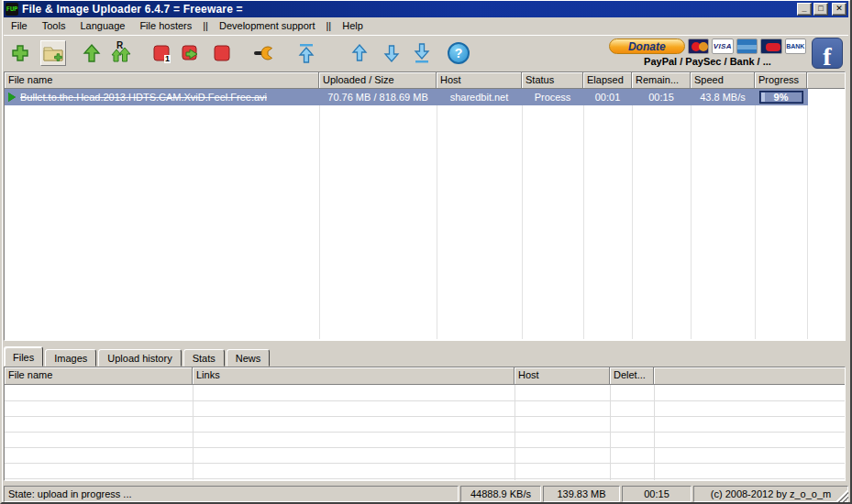  What do you see at coordinates (723, 97) in the screenshot?
I see `speed-cell: 43.8 MB/s` at bounding box center [723, 97].